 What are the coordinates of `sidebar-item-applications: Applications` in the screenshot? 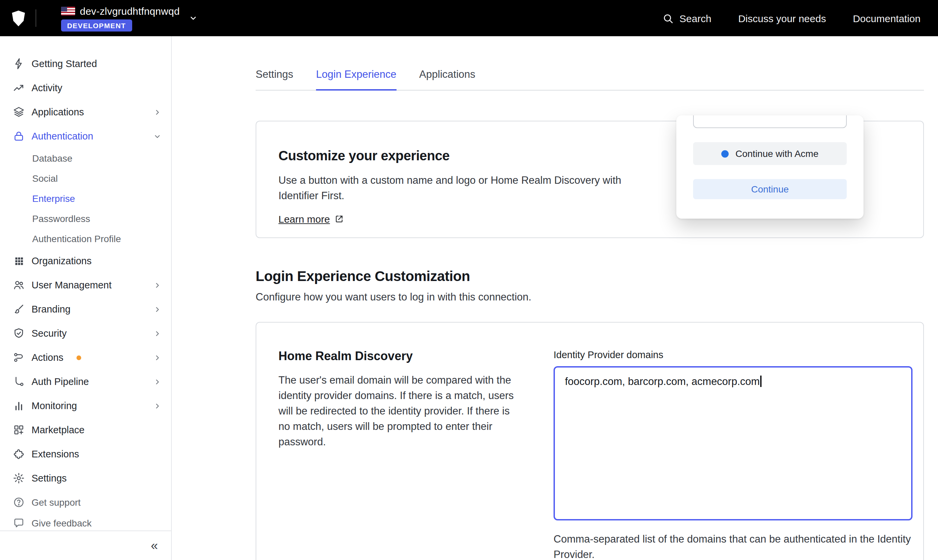 It's located at (85, 112).